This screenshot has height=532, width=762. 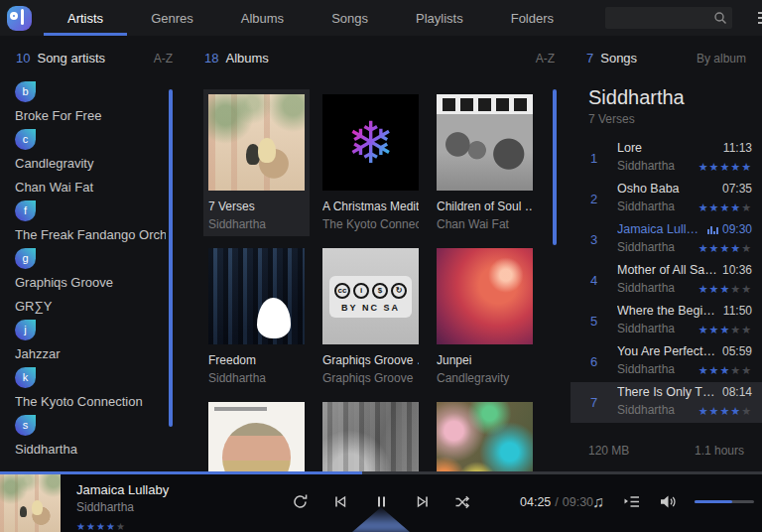 What do you see at coordinates (667, 322) in the screenshot?
I see `track-row: 5Where the Beginni…11:50Siddhartha★★★★★` at bounding box center [667, 322].